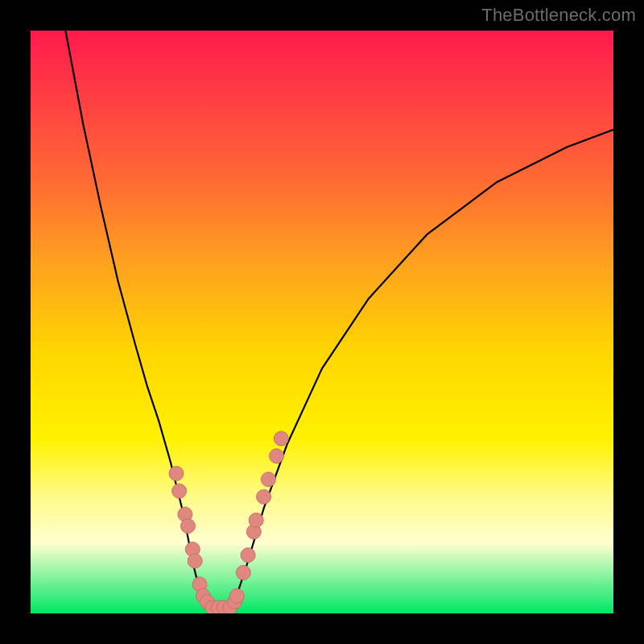 This screenshot has width=644, height=644. Describe the element at coordinates (229, 522) in the screenshot. I see `markers-group` at that location.